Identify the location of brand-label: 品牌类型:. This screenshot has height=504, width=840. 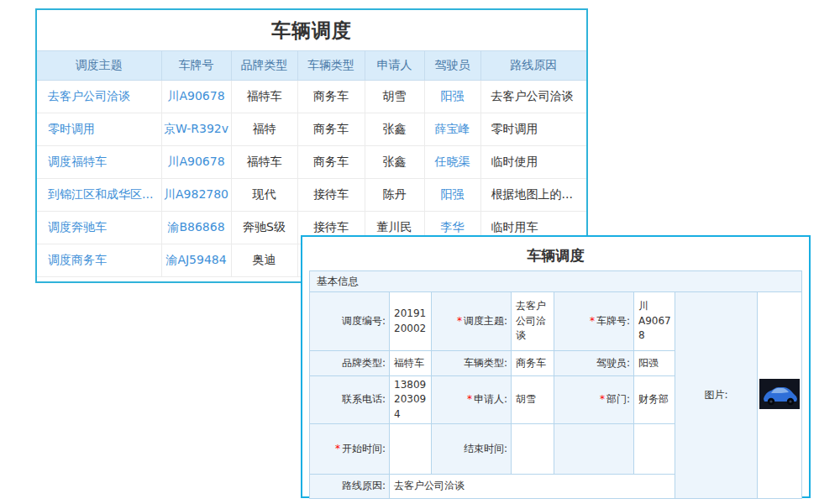
(349, 364).